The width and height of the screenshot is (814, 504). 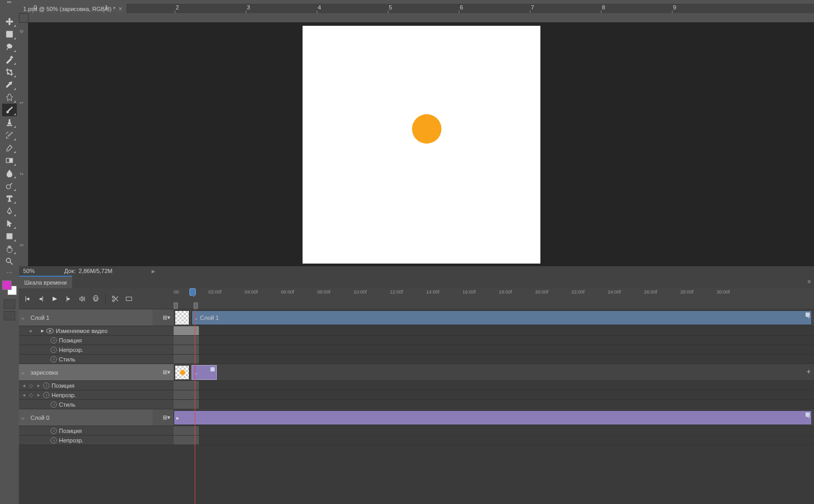 What do you see at coordinates (494, 372) in the screenshot?
I see `track-content: ⌵ +` at bounding box center [494, 372].